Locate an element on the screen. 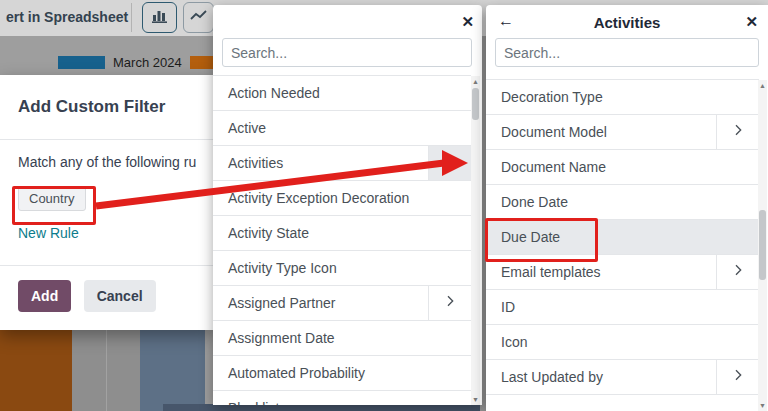  line-chart-view-button is located at coordinates (198, 18).